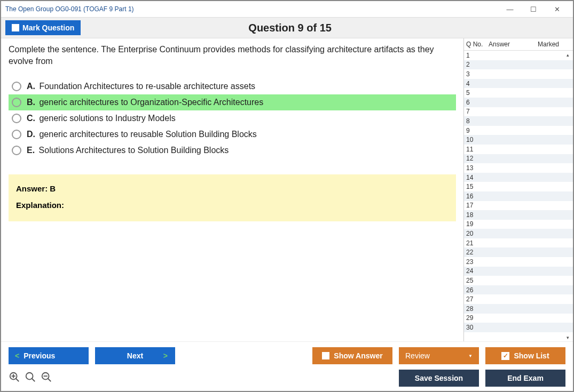 This screenshot has height=392, width=574. I want to click on qlist-row: 5, so click(518, 93).